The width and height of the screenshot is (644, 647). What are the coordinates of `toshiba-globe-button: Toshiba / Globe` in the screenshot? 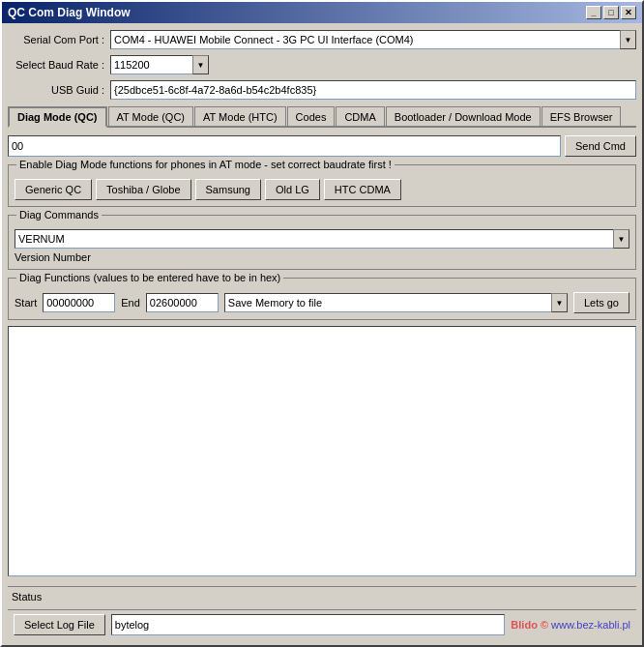 It's located at (143, 190).